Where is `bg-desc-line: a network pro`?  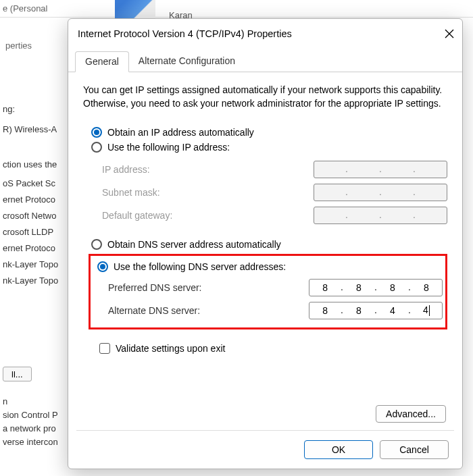 bg-desc-line: a network pro is located at coordinates (30, 429).